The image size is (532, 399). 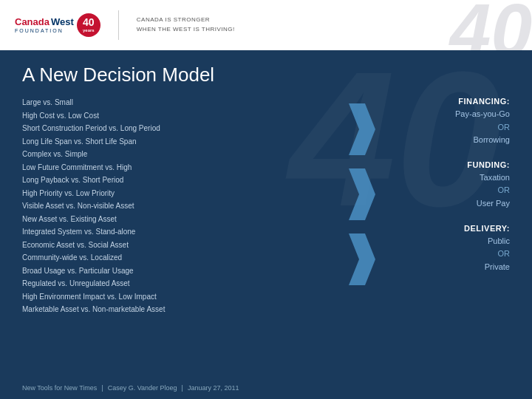 What do you see at coordinates (58, 25) in the screenshot?
I see `canada-west-logo: Canada West FOUNDATION 40 years` at bounding box center [58, 25].